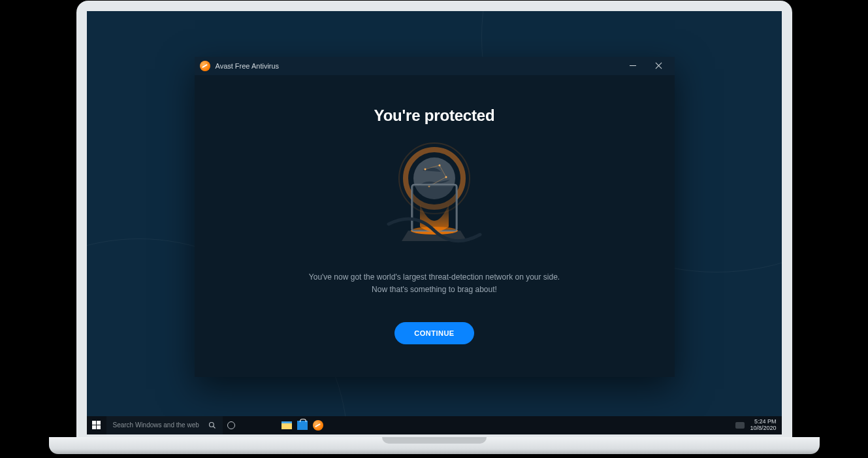  I want to click on system-tray: 5:24 PM 10/8/2020, so click(758, 425).